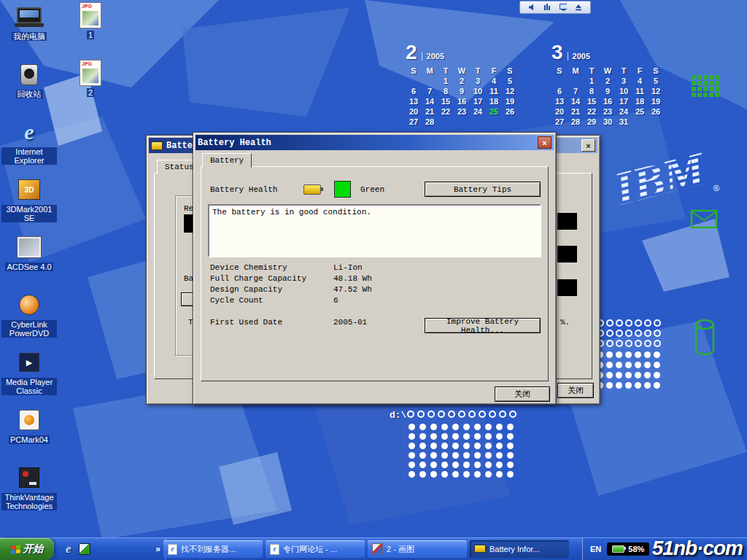 Image resolution: width=747 pixels, height=560 pixels. What do you see at coordinates (29, 89) in the screenshot?
I see `desktop-item: 回收站` at bounding box center [29, 89].